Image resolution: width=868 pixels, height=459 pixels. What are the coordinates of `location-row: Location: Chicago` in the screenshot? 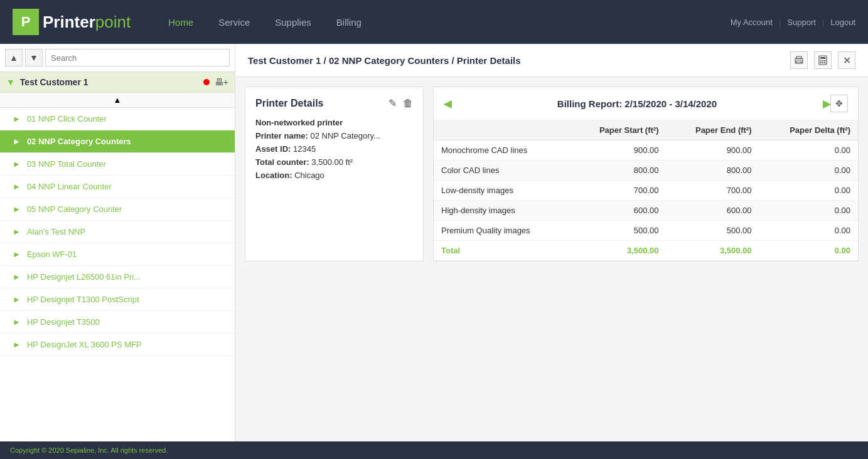 It's located at (334, 176).